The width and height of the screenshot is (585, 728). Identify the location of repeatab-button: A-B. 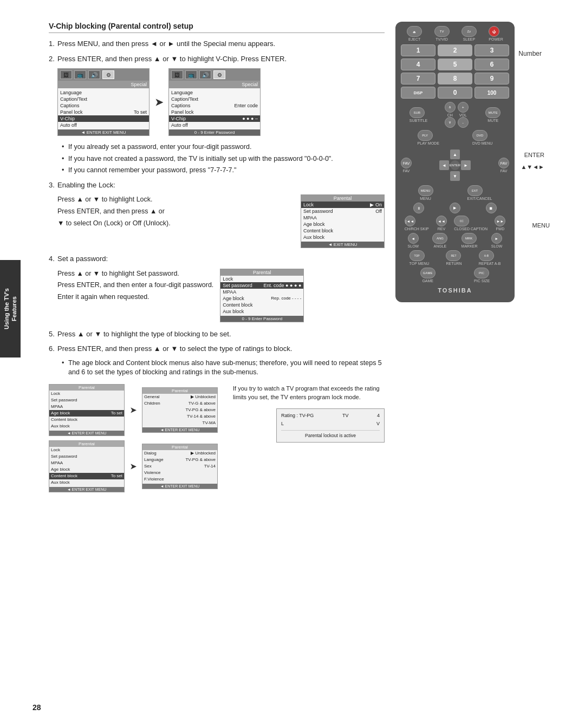
(486, 256).